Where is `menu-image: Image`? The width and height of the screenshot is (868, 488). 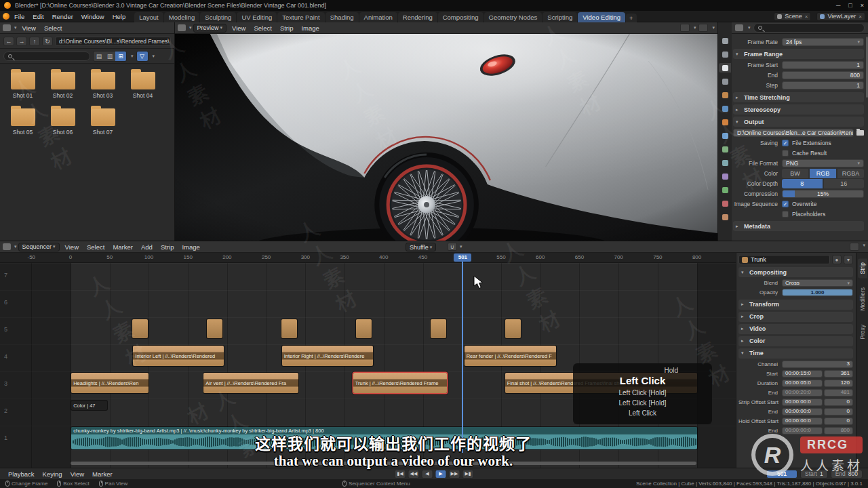 menu-image: Image is located at coordinates (310, 28).